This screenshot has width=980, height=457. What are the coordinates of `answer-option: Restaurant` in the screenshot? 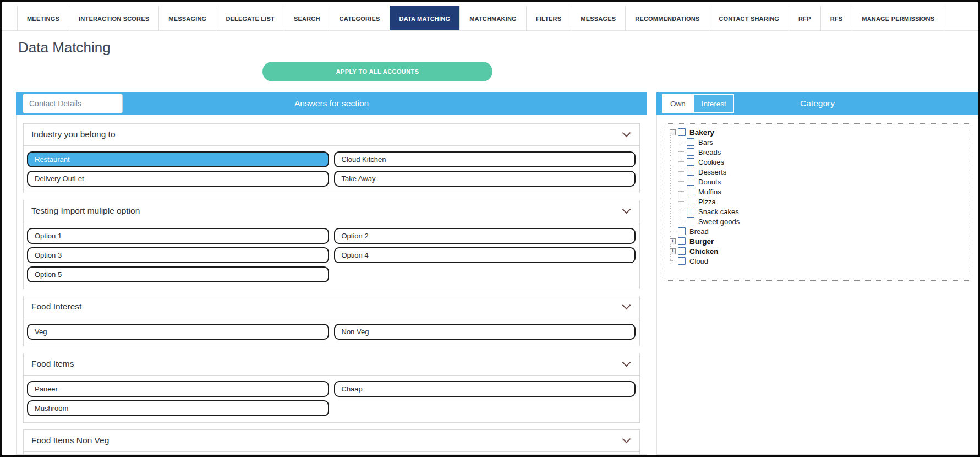 It's located at (178, 160).